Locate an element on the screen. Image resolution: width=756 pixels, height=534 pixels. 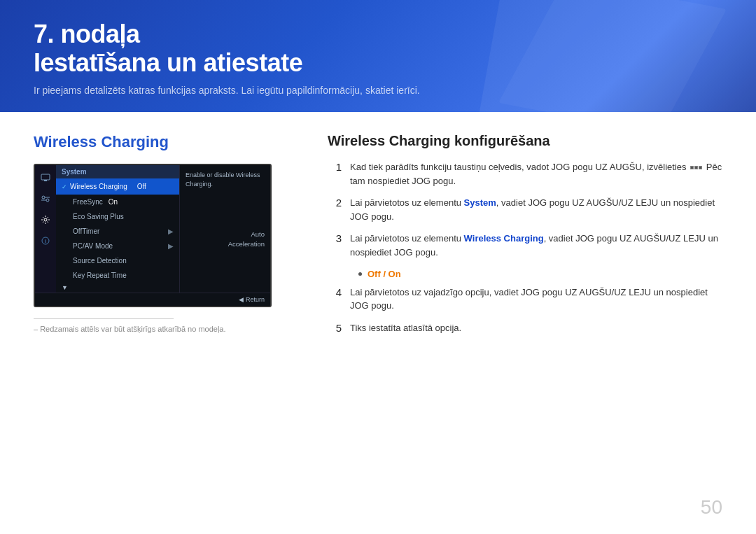
config-title: Wireless Charging konfigurēšana is located at coordinates (525, 141).